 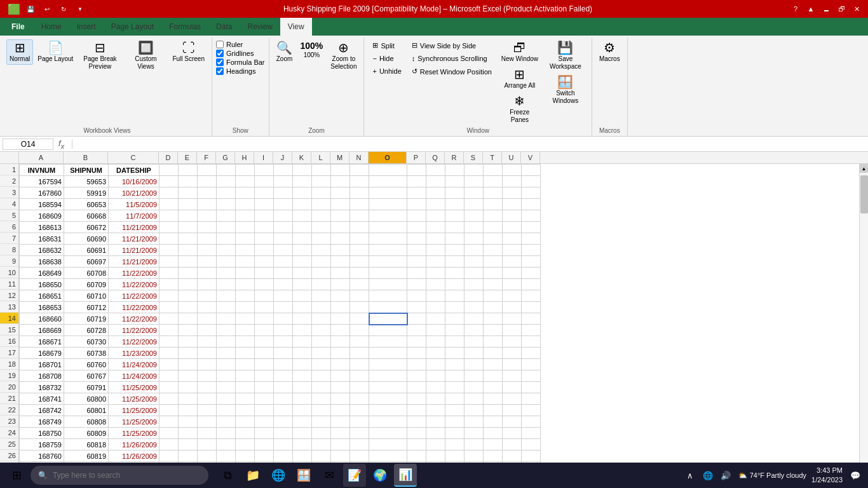 What do you see at coordinates (264, 456) in the screenshot?
I see `cell-I26` at bounding box center [264, 456].